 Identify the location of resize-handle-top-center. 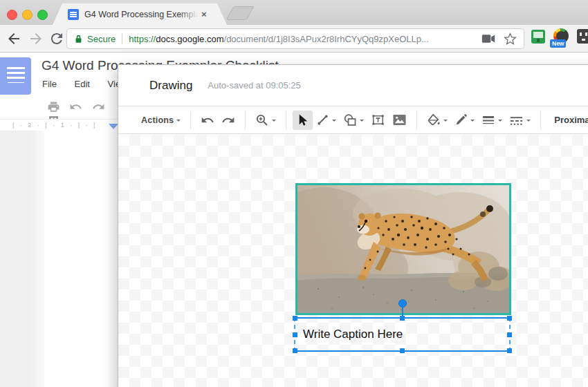
(403, 318).